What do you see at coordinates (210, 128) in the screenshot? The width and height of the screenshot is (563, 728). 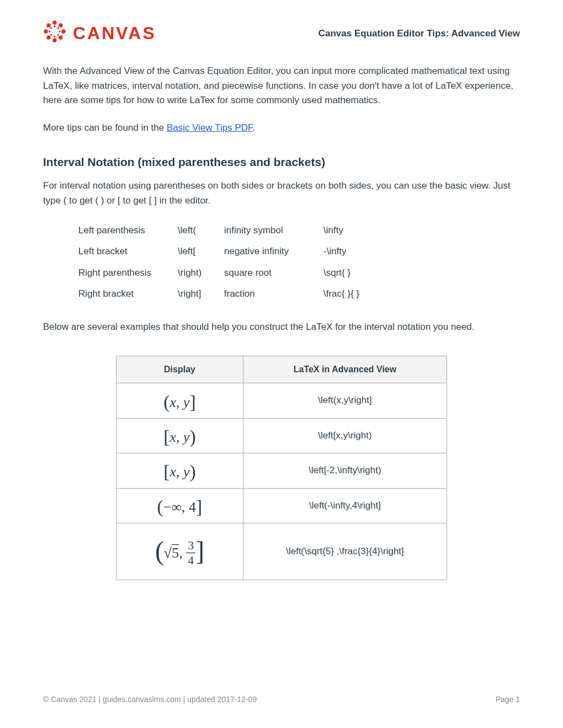 I see `basic-view-tips-link: Basic View Tips PDF` at bounding box center [210, 128].